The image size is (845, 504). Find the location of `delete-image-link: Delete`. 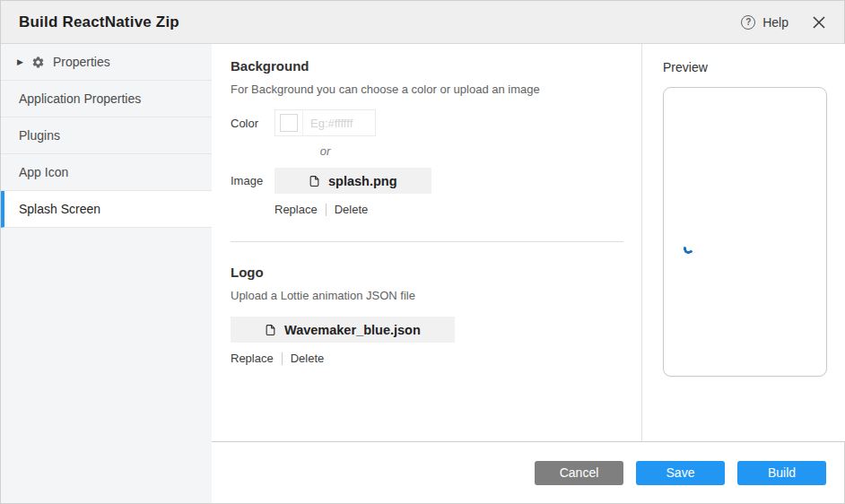

delete-image-link: Delete is located at coordinates (352, 210).